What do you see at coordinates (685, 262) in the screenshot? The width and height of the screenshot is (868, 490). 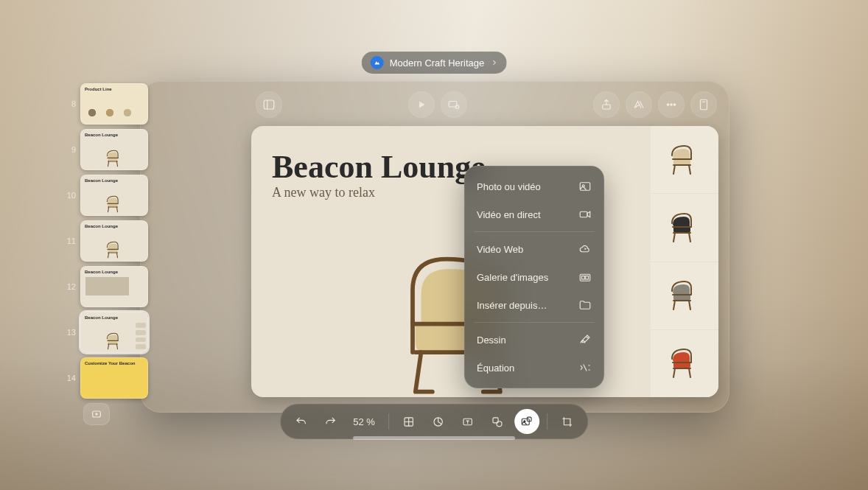 I see `image-gallery-strip` at bounding box center [685, 262].